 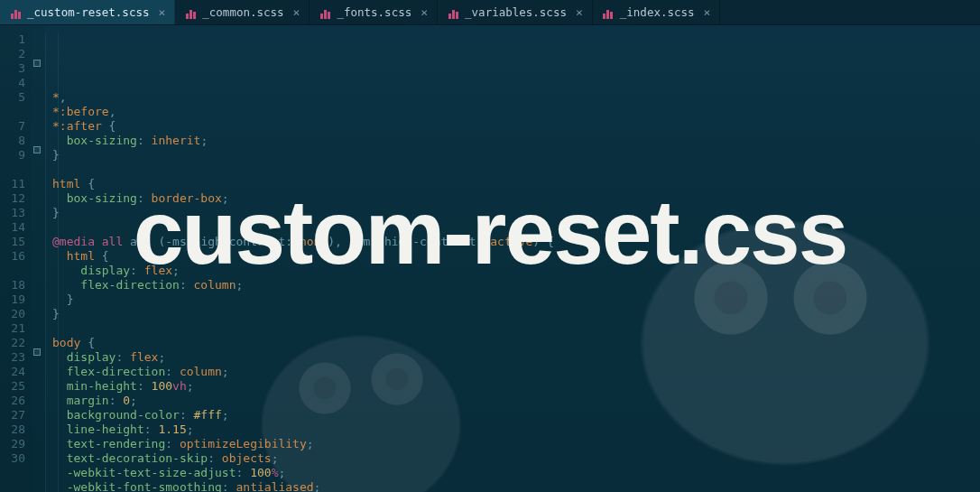 What do you see at coordinates (303, 126) in the screenshot?
I see `code-line: *:after {` at bounding box center [303, 126].